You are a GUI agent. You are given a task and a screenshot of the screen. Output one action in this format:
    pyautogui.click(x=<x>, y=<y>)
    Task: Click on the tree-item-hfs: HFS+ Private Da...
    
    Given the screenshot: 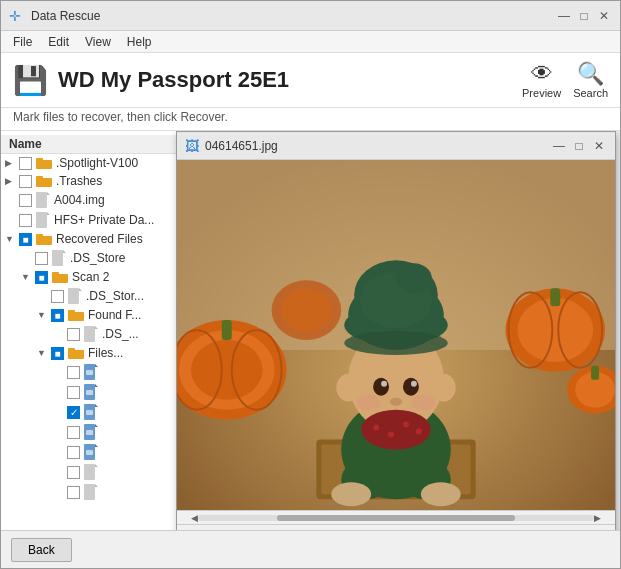 What is the action you would take?
    pyautogui.click(x=100, y=220)
    